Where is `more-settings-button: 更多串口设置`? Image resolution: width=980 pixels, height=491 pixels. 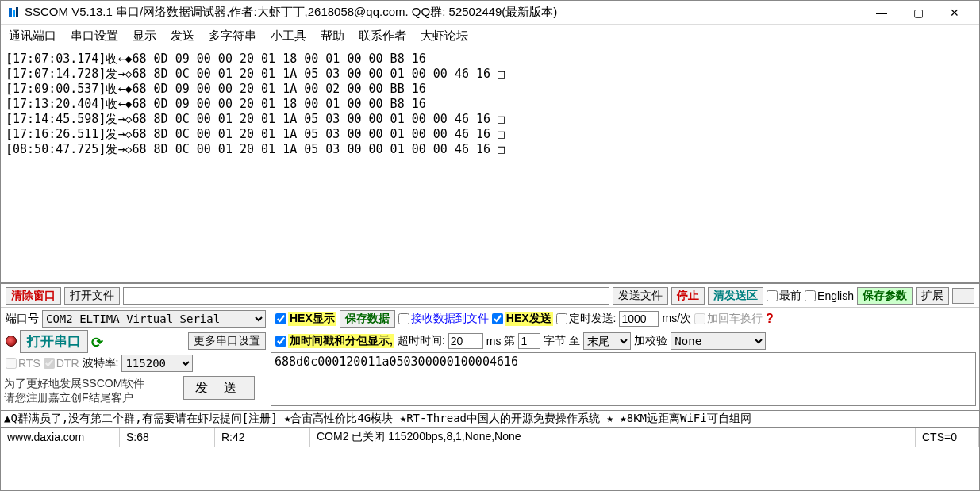
more-settings-button: 更多串口设置 is located at coordinates (227, 341).